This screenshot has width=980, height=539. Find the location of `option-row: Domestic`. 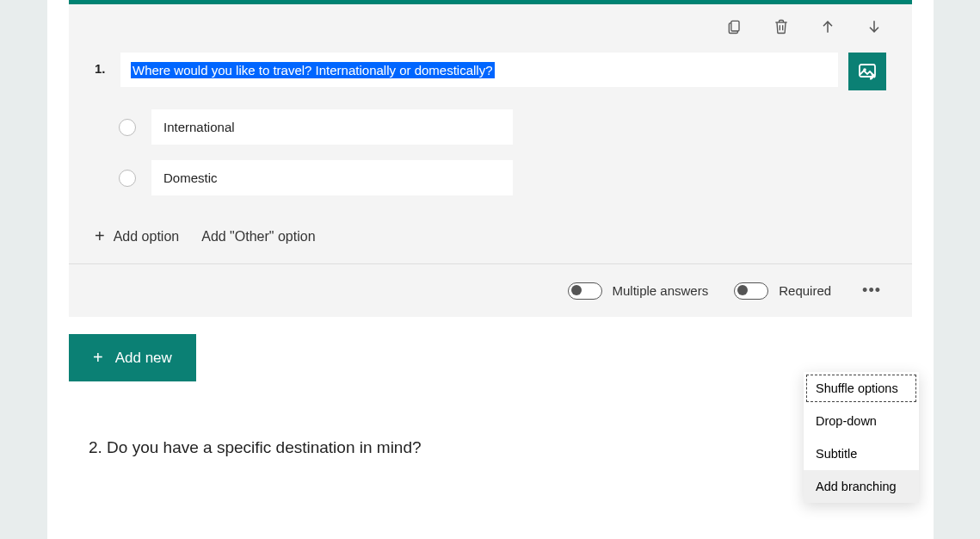

option-row: Domestic is located at coordinates (502, 177).